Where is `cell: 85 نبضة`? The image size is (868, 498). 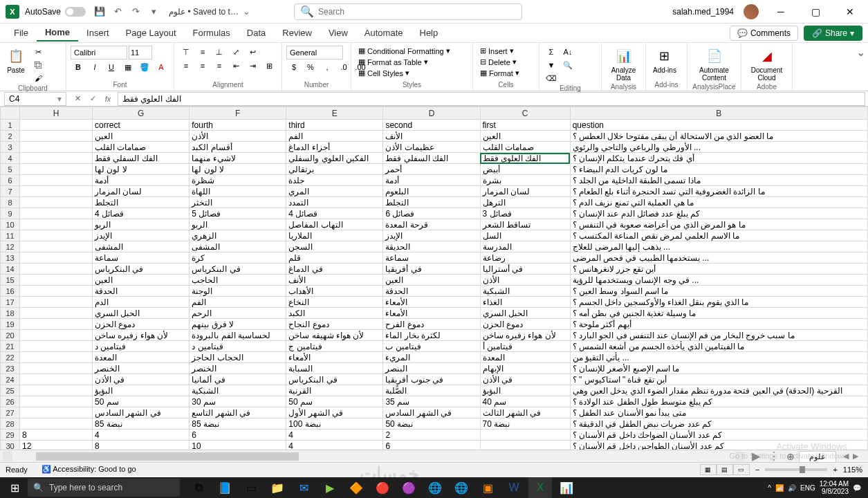
cell: 85 نبضة is located at coordinates (141, 424).